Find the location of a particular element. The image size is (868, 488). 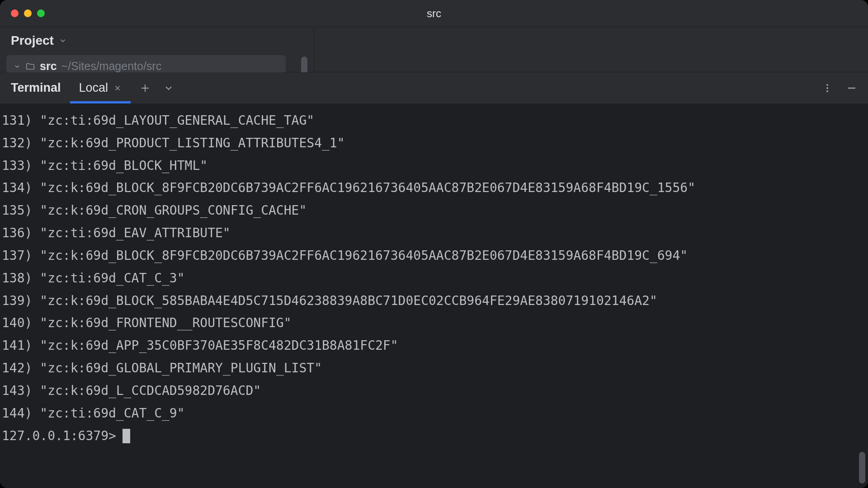

project-bar: Project src ~/Sites/magento/src is located at coordinates (434, 50).